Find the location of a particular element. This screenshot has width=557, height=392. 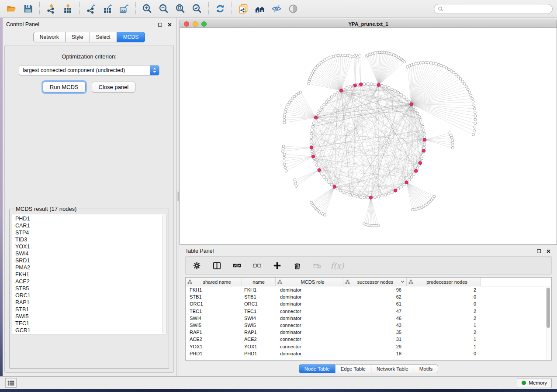

import-network-button is located at coordinates (51, 9).